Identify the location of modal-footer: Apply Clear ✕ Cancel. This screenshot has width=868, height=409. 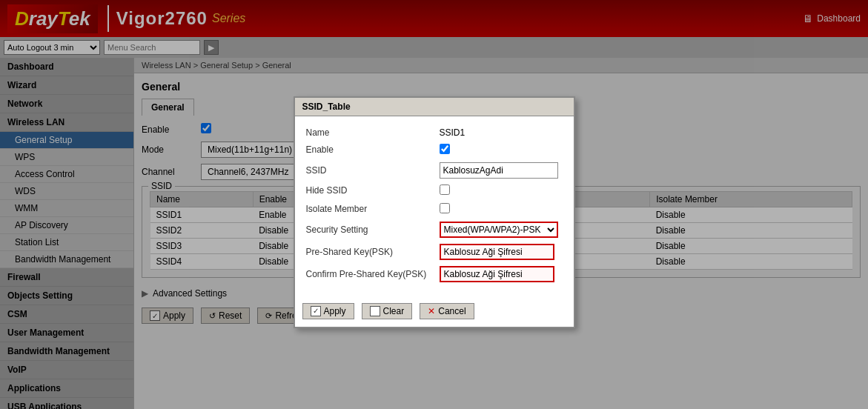
(434, 313).